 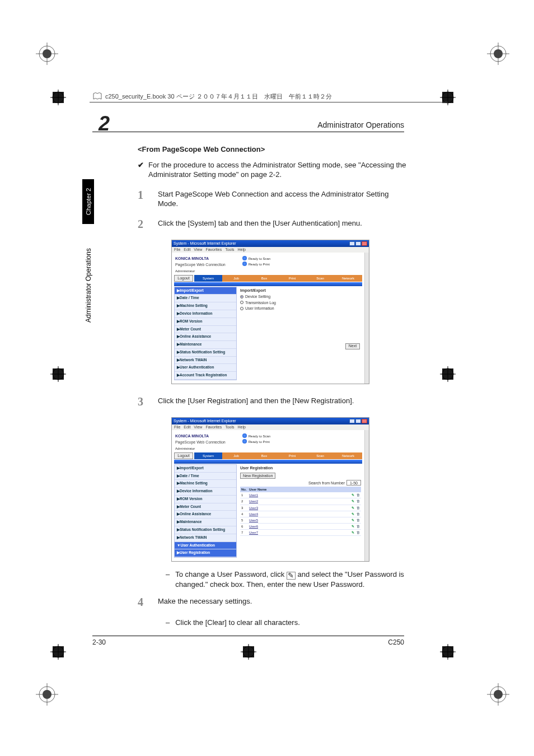 I want to click on maximize-icon, so click(x=358, y=244).